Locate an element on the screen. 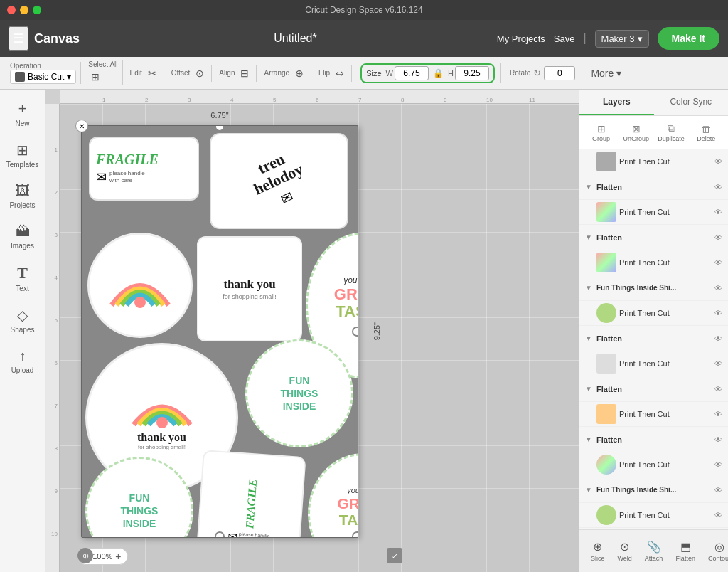 Image resolution: width=728 pixels, height=572 pixels. layer-group-flatten4: ▼ Flatten 👁 is located at coordinates (654, 389).